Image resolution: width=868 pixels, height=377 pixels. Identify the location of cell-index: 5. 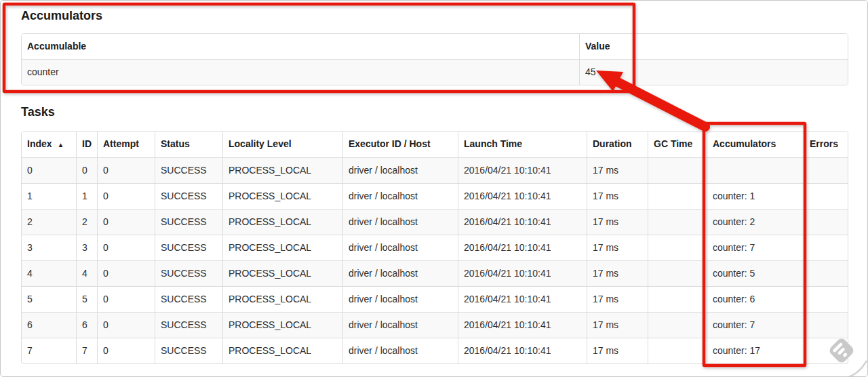
(49, 299).